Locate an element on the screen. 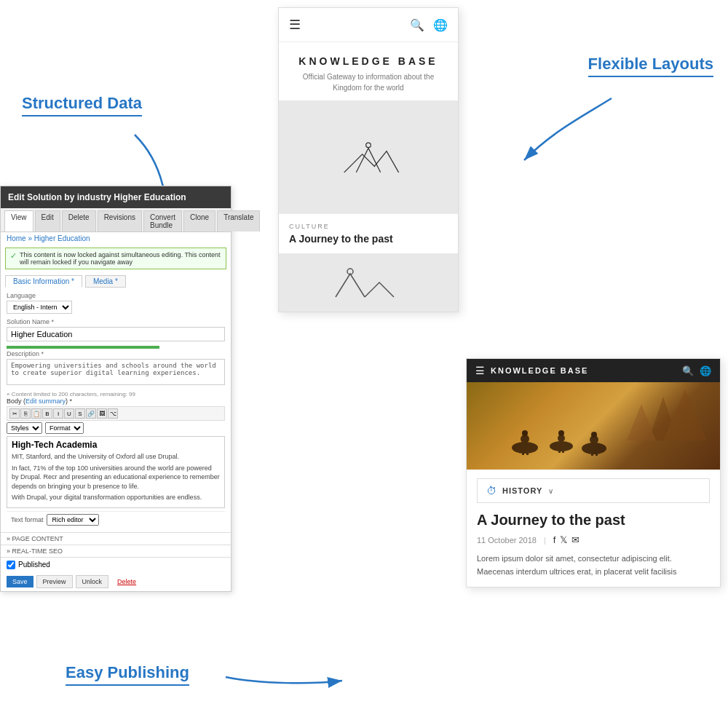 This screenshot has width=728, height=728. language-label: Language is located at coordinates (116, 296).